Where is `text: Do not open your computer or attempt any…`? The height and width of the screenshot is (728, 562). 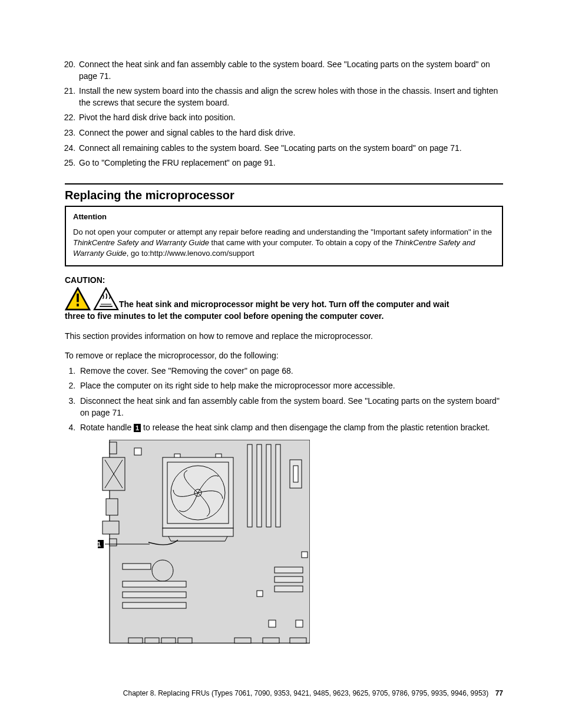 text: Do not open your computer or attempt any… is located at coordinates (283, 232).